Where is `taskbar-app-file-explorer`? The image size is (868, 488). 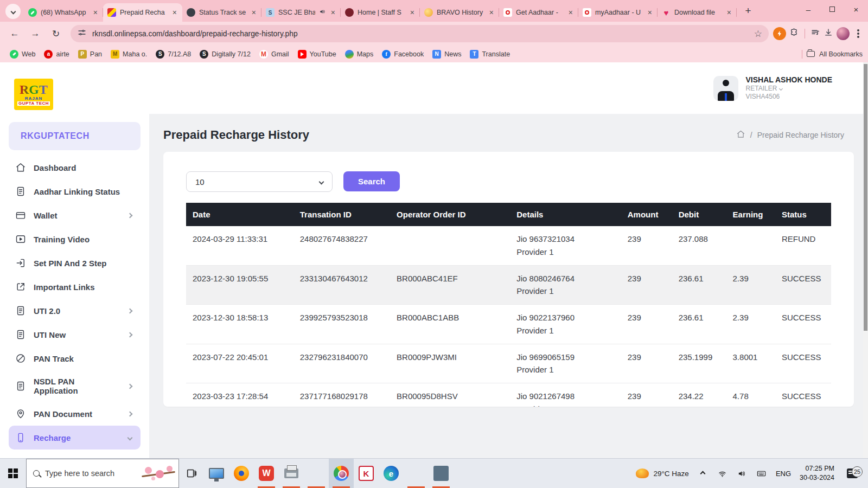 taskbar-app-file-explorer is located at coordinates (316, 473).